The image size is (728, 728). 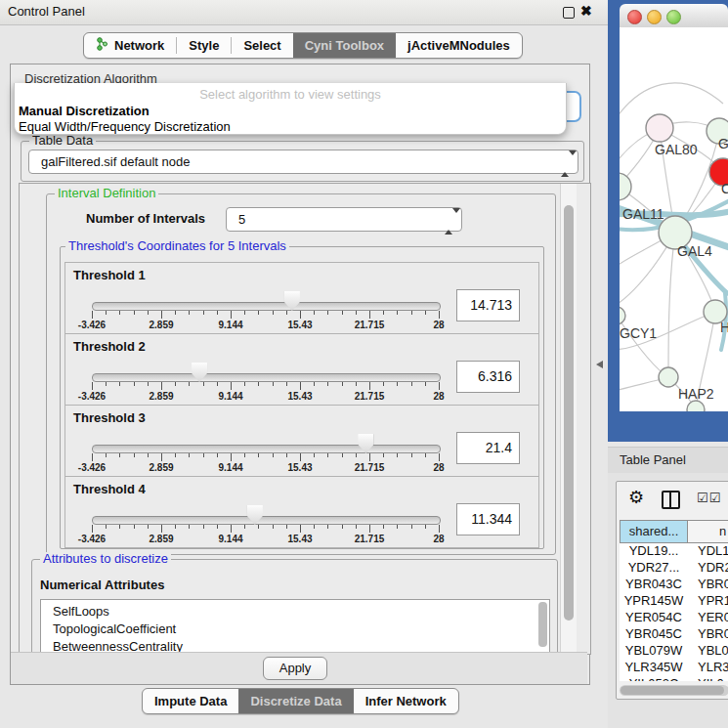 What do you see at coordinates (407, 702) in the screenshot?
I see `tab-infer-network: Infer Network` at bounding box center [407, 702].